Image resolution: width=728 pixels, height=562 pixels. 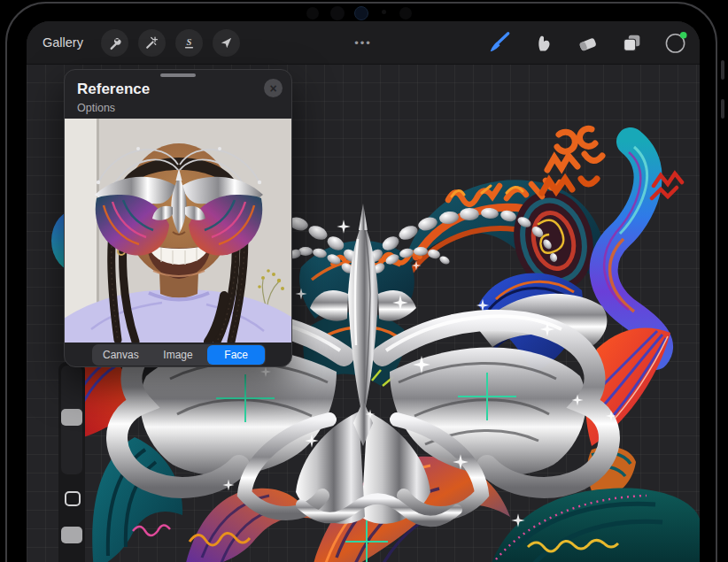 I want to click on close-button: ×, so click(x=273, y=89).